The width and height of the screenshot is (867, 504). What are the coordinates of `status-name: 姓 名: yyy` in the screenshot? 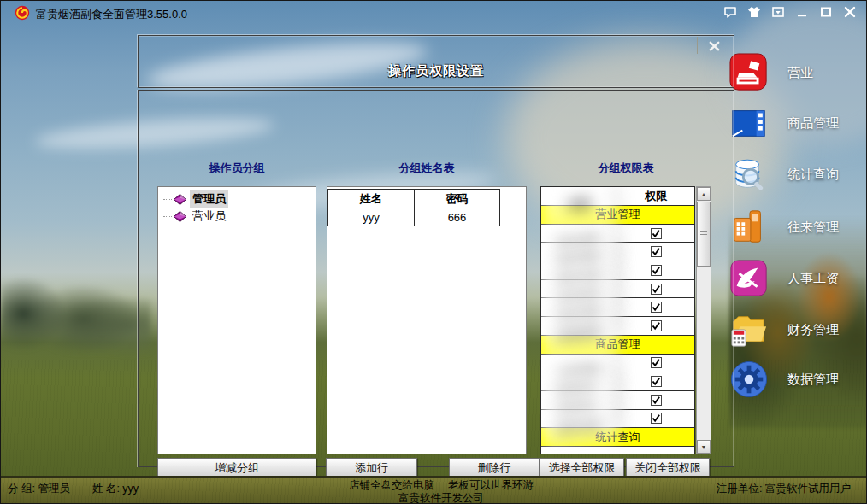 It's located at (115, 489).